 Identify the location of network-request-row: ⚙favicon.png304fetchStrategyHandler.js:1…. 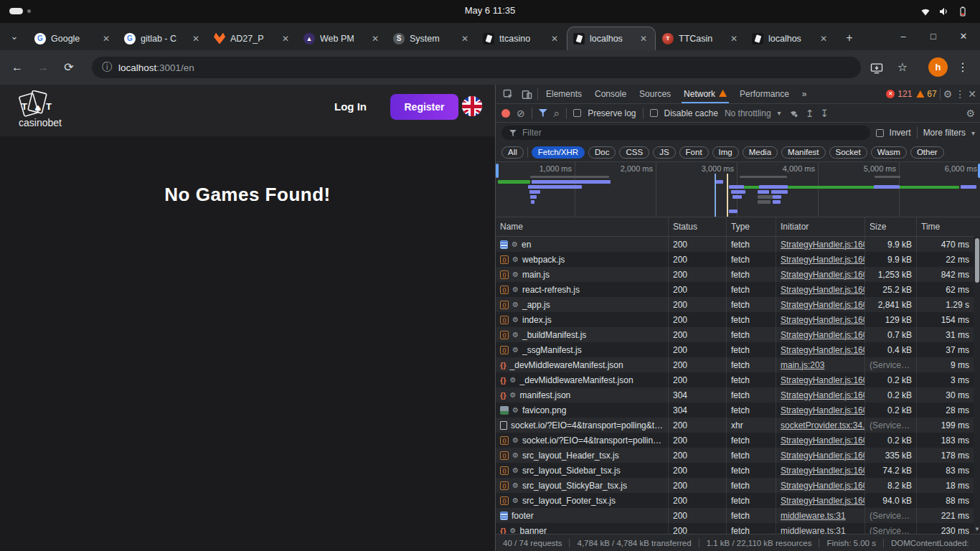
(735, 410).